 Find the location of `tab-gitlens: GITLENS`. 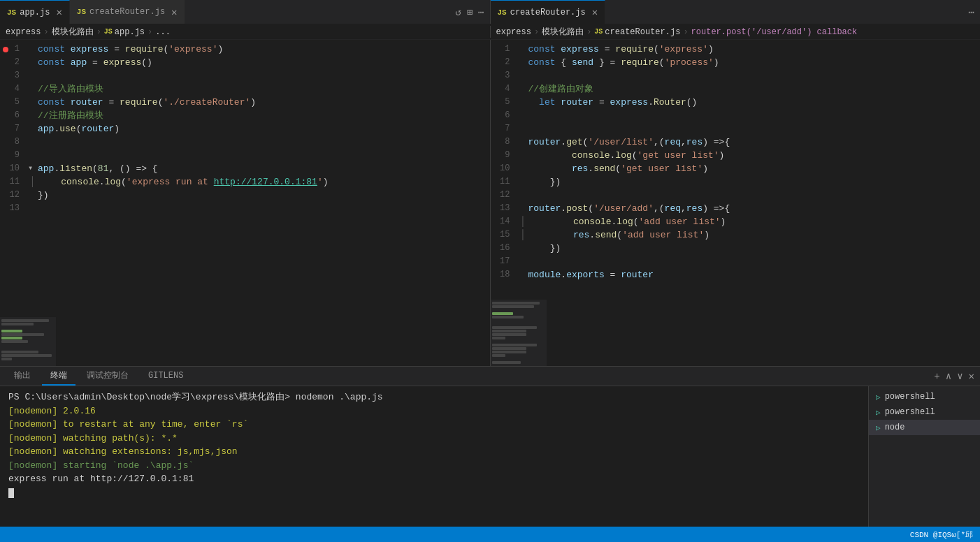

tab-gitlens: GITLENS is located at coordinates (166, 376).